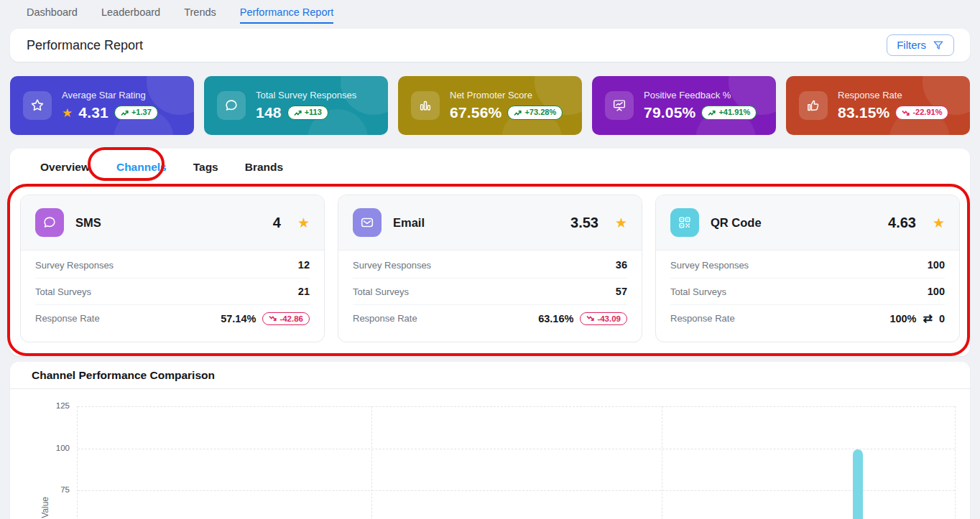 This screenshot has width=980, height=519. Describe the element at coordinates (808, 319) in the screenshot. I see `stat-row-response-rate: Response Rate 100% ⇄ 0` at that location.